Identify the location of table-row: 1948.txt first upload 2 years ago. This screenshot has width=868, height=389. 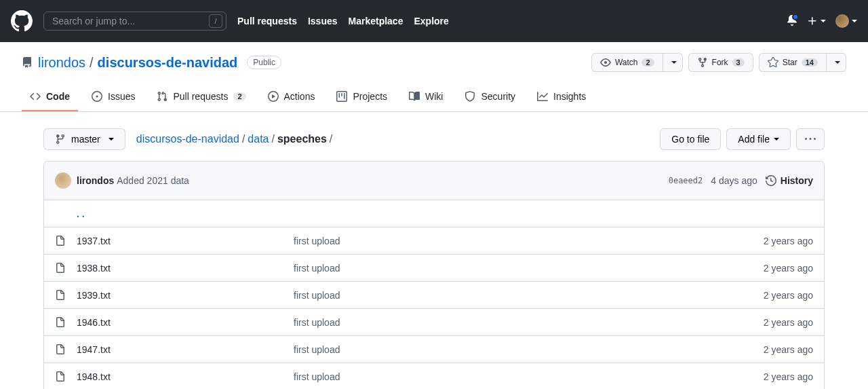
(434, 376).